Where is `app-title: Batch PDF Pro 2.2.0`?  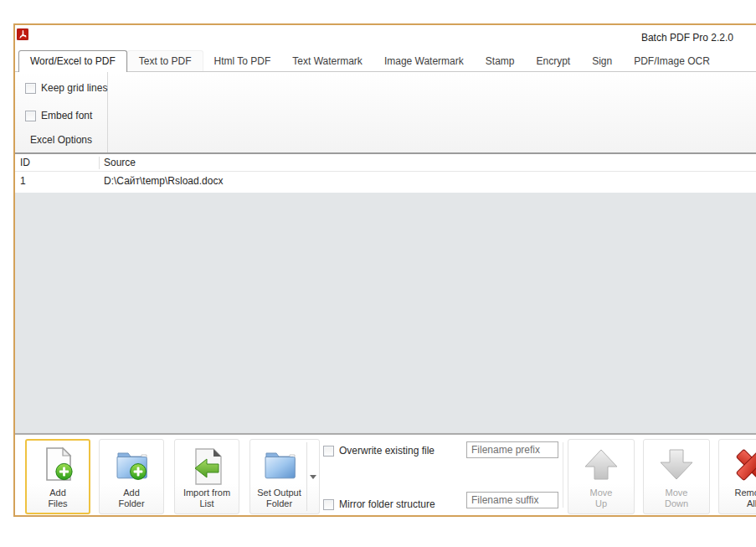 app-title: Batch PDF Pro 2.2.0 is located at coordinates (625, 38).